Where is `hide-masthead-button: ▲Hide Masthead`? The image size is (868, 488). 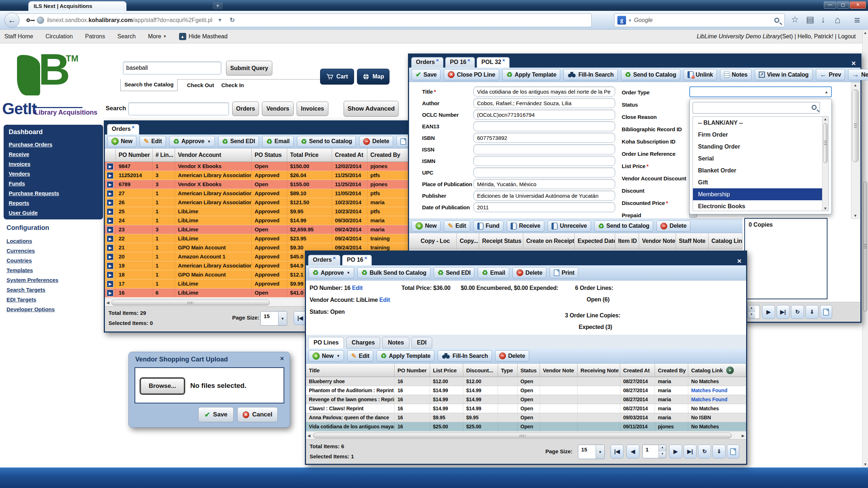
hide-masthead-button: ▲Hide Masthead is located at coordinates (203, 37).